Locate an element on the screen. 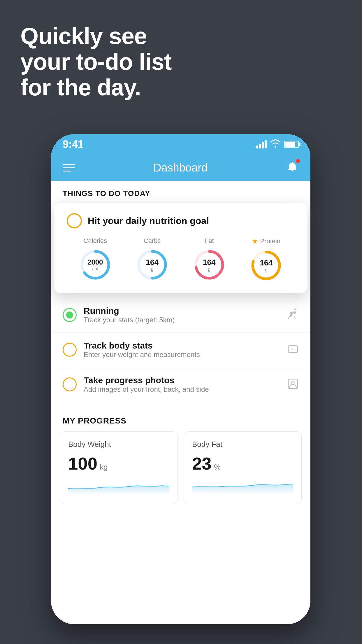 This screenshot has width=362, height=644. wifi-icon is located at coordinates (275, 145).